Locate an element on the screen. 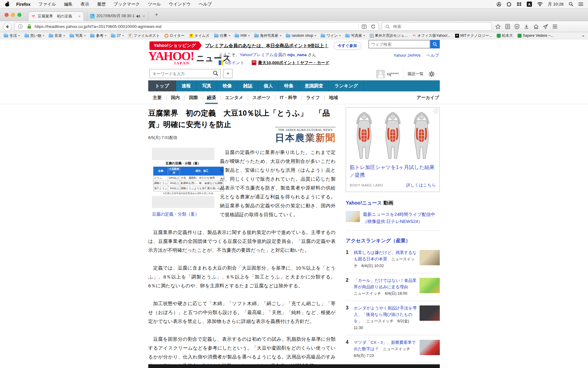 This screenshot has height=368, width=588. nav-tab-personal: 個人 is located at coordinates (268, 86).